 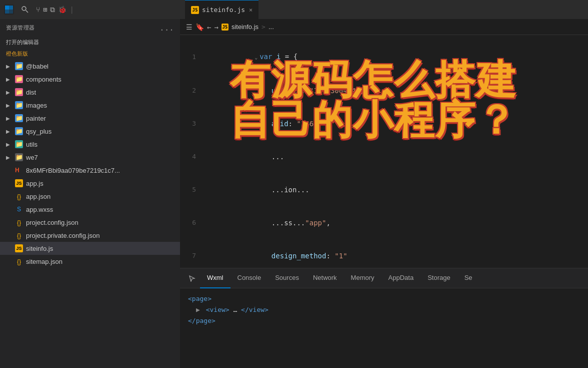 I want to click on line-content: design_method: "1", so click(x=396, y=253).